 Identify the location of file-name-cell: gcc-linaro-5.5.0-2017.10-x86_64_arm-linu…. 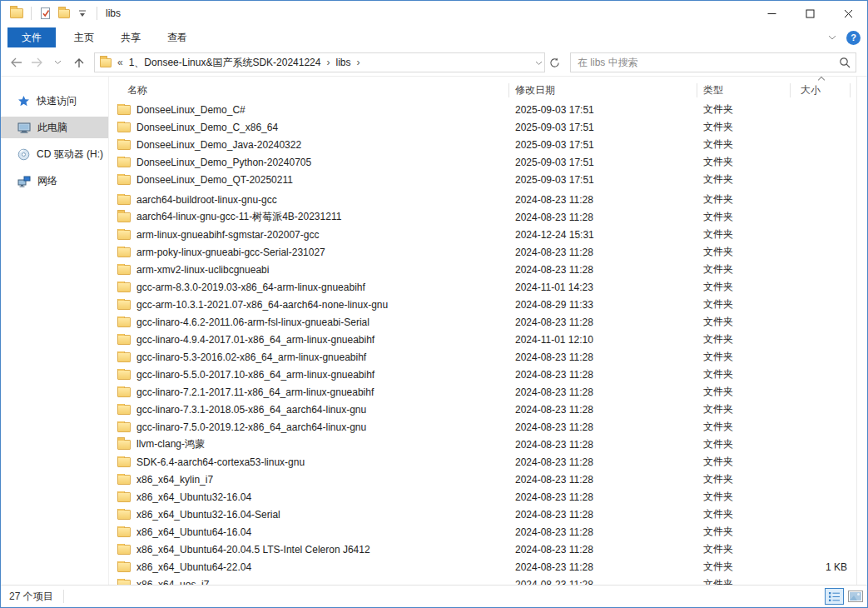
(310, 375).